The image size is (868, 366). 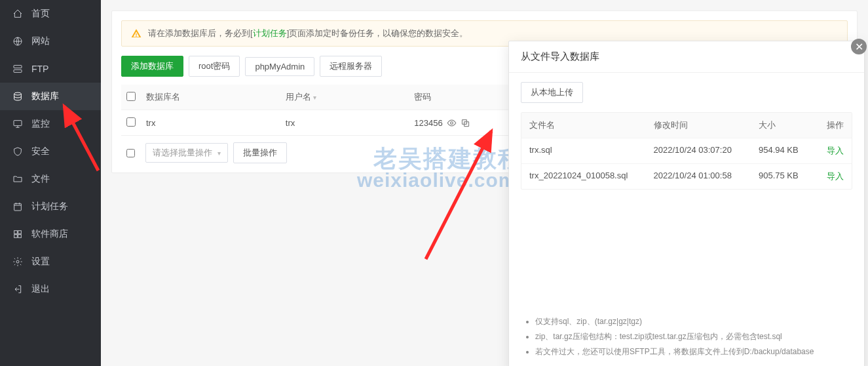 I want to click on gear-icon, so click(x=18, y=262).